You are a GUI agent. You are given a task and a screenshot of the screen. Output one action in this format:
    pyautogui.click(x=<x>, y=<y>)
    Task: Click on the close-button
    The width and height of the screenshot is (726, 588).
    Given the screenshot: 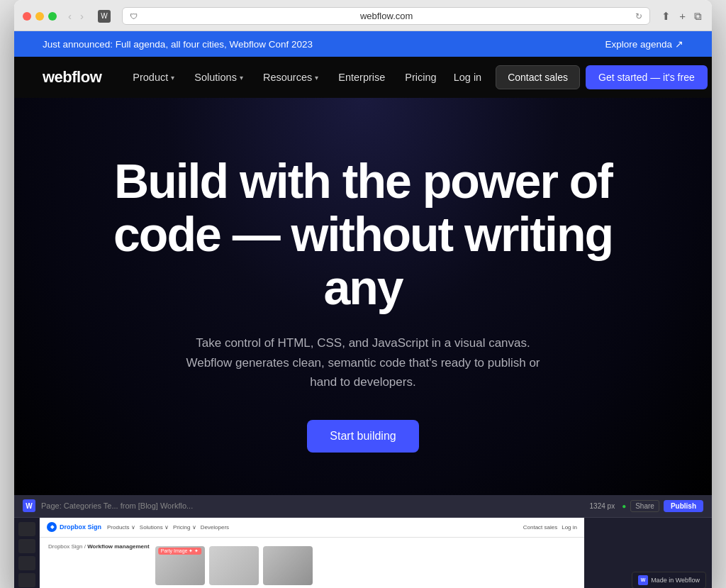 What is the action you would take?
    pyautogui.click(x=27, y=16)
    